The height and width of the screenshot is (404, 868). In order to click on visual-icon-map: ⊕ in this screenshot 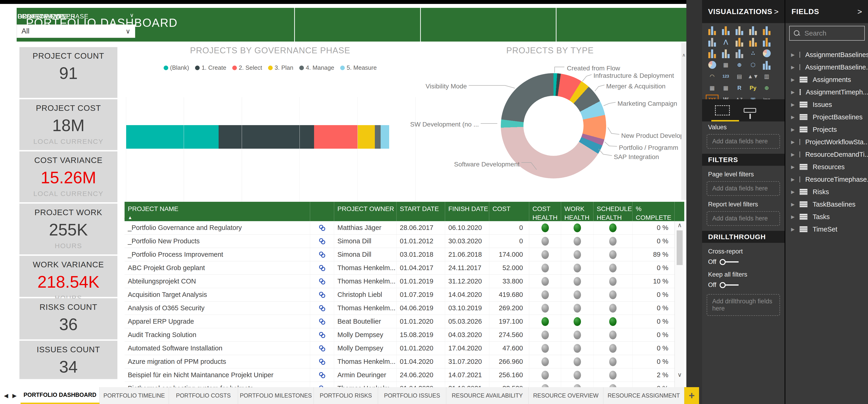, I will do `click(739, 65)`.